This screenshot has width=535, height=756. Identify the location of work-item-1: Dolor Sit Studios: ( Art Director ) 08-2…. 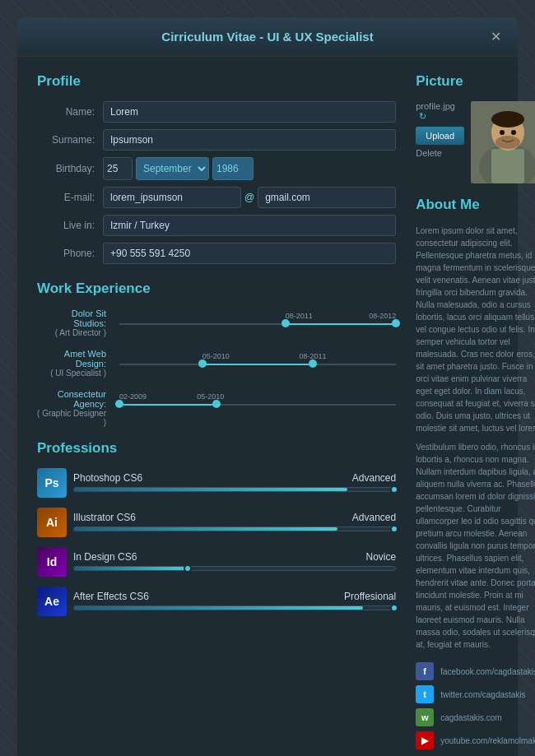
(216, 322).